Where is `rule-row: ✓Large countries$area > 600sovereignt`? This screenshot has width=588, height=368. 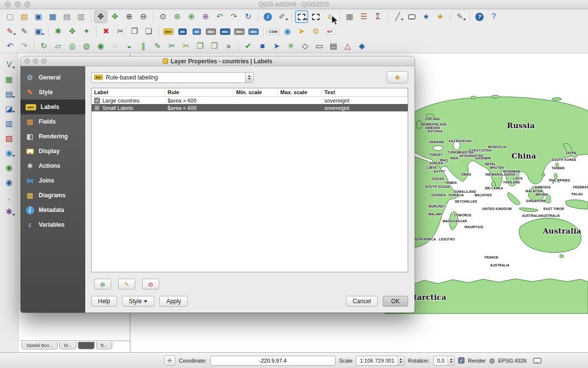 rule-row: ✓Large countries$area > 600sovereignt is located at coordinates (250, 100).